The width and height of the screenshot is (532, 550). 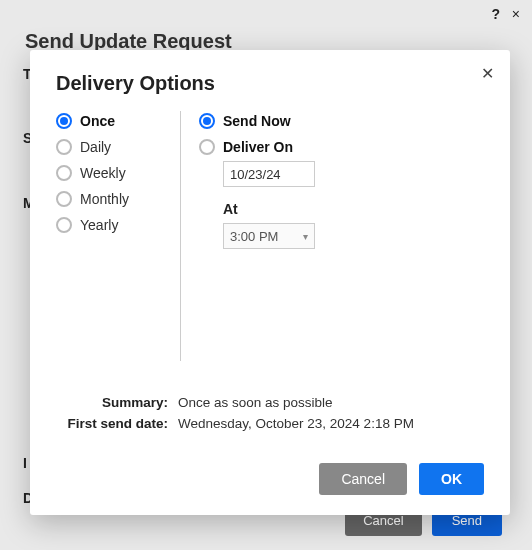 What do you see at coordinates (516, 14) in the screenshot?
I see `close-icon: ×` at bounding box center [516, 14].